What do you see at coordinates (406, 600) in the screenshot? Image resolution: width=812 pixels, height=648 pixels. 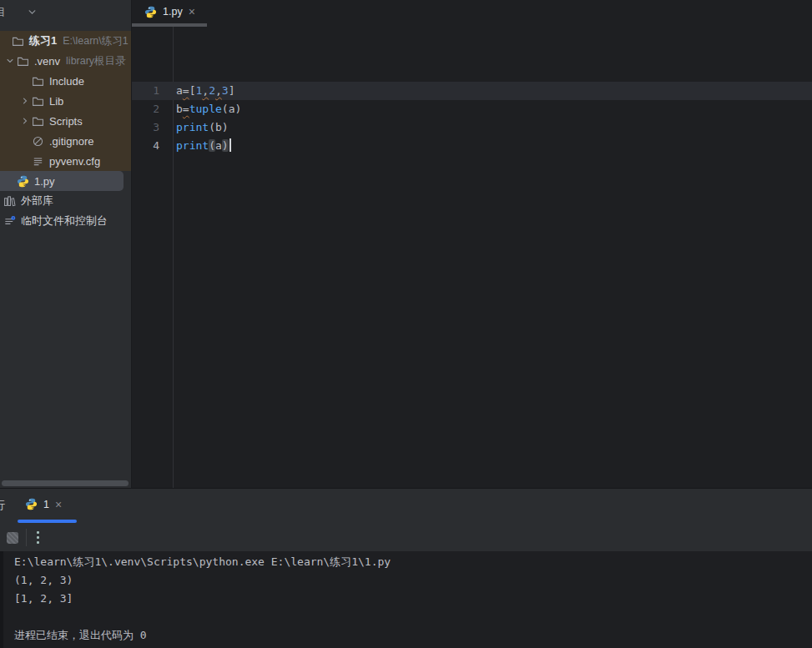 I see `console-output: E:\learn\练习1\.venv\Scripts\python.exe E:…` at bounding box center [406, 600].